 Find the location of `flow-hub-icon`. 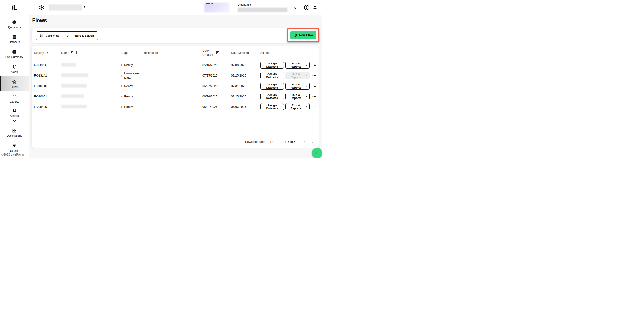

flow-hub-icon is located at coordinates (42, 7).